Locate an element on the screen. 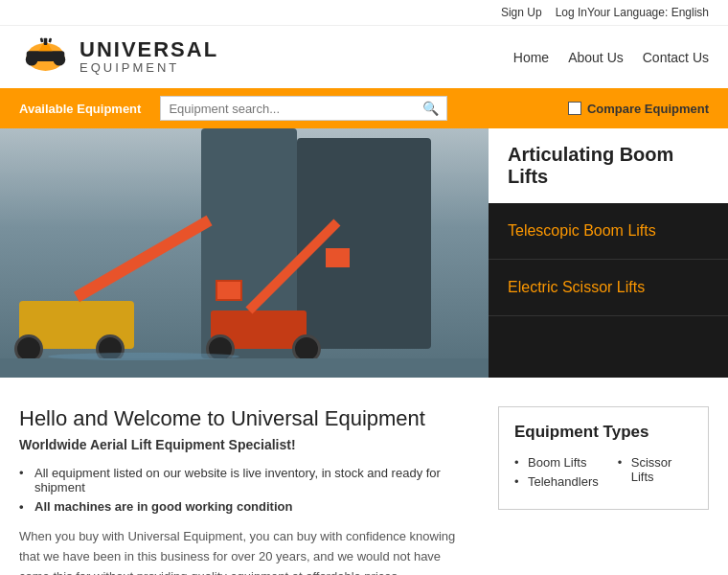 The height and width of the screenshot is (575, 728). equipment-columns: Boom Lifts Telehandlers Scissor Lifts is located at coordinates (603, 474).